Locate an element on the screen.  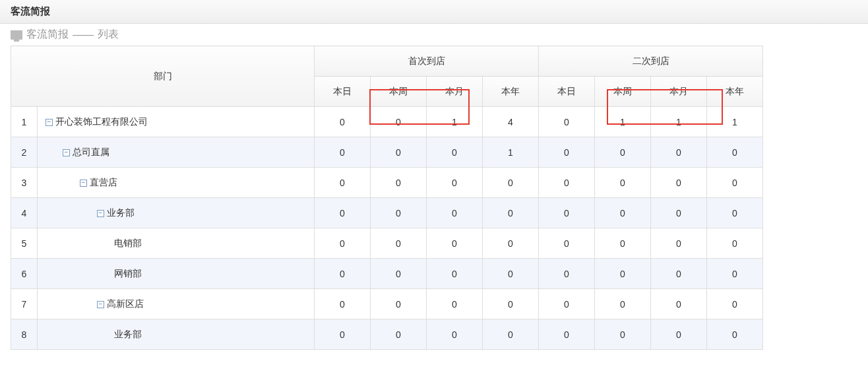
header-first-month: 本月 is located at coordinates (455, 92).